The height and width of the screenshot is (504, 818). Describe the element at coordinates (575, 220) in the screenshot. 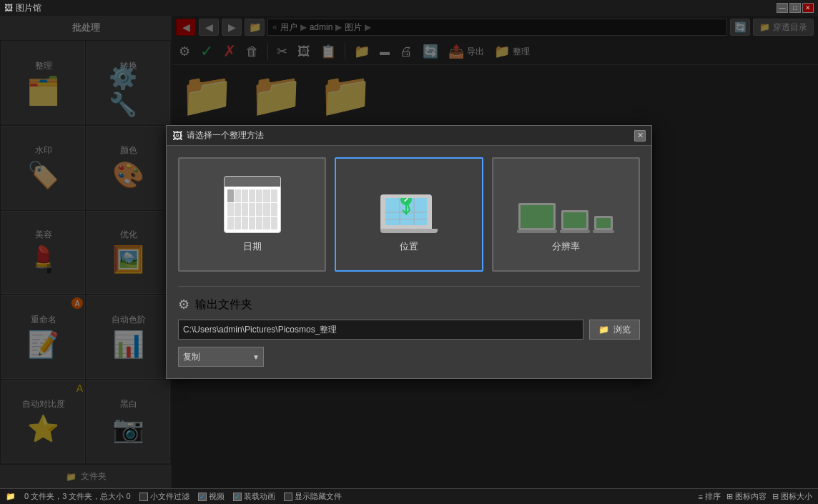

I see `monitor-md-screen` at that location.